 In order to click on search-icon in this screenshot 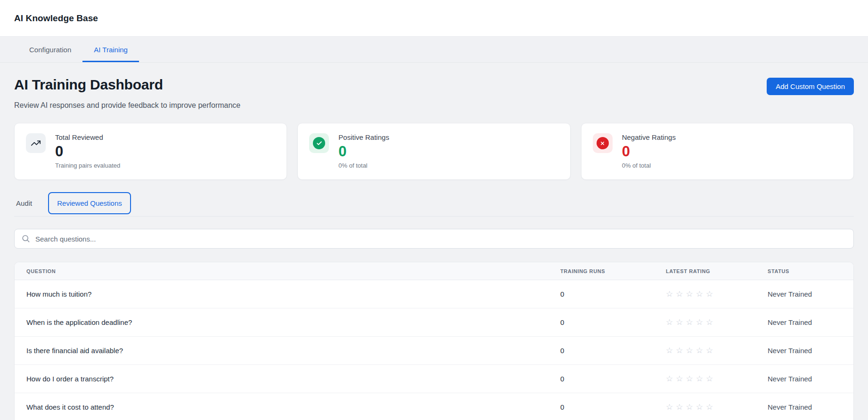, I will do `click(25, 239)`.